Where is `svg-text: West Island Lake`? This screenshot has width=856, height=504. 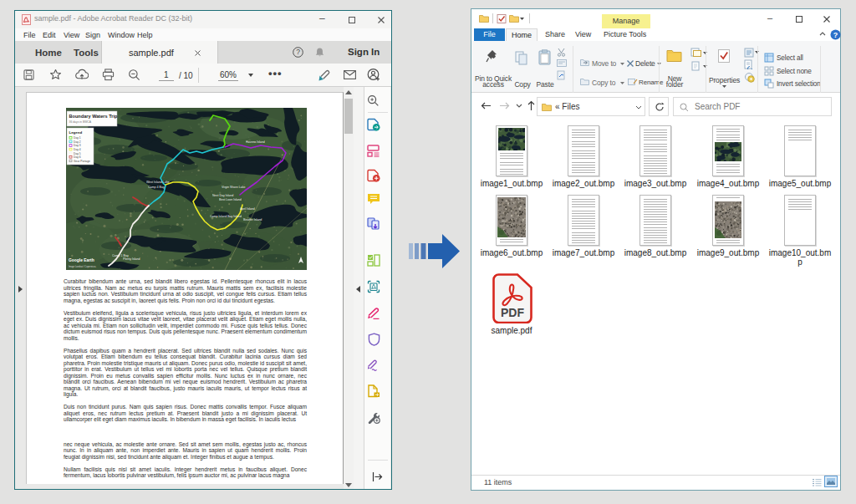
svg-text: West Island Lake is located at coordinates (158, 182).